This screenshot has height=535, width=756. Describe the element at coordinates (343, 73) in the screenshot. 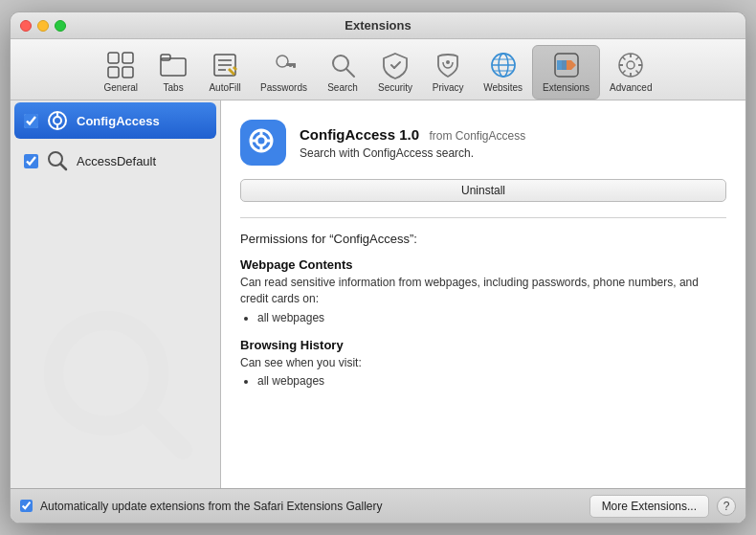

I see `toolbar-item-search: Search` at that location.